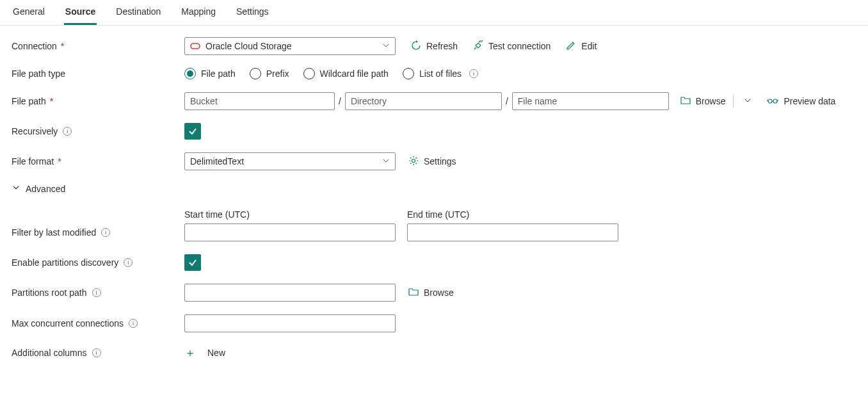 This screenshot has height=397, width=868. What do you see at coordinates (440, 74) in the screenshot?
I see `radio-list-of-files: List of files i` at bounding box center [440, 74].